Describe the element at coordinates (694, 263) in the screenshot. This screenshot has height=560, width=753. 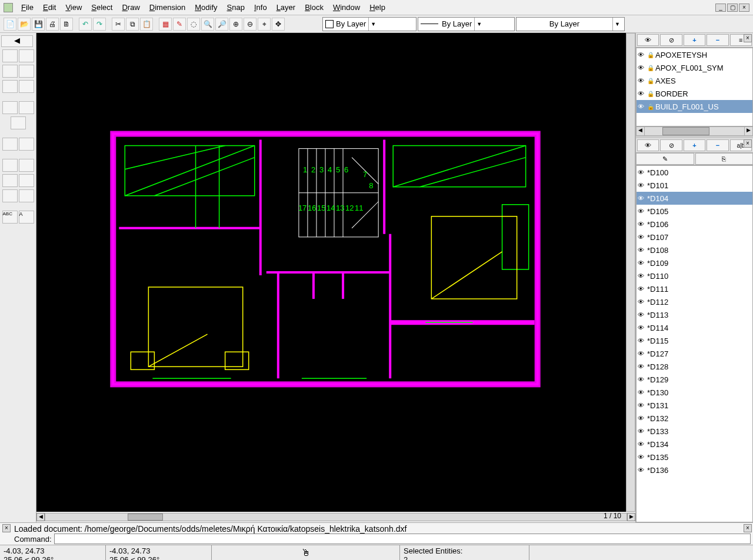
I see `block-row: 👁*D109` at that location.